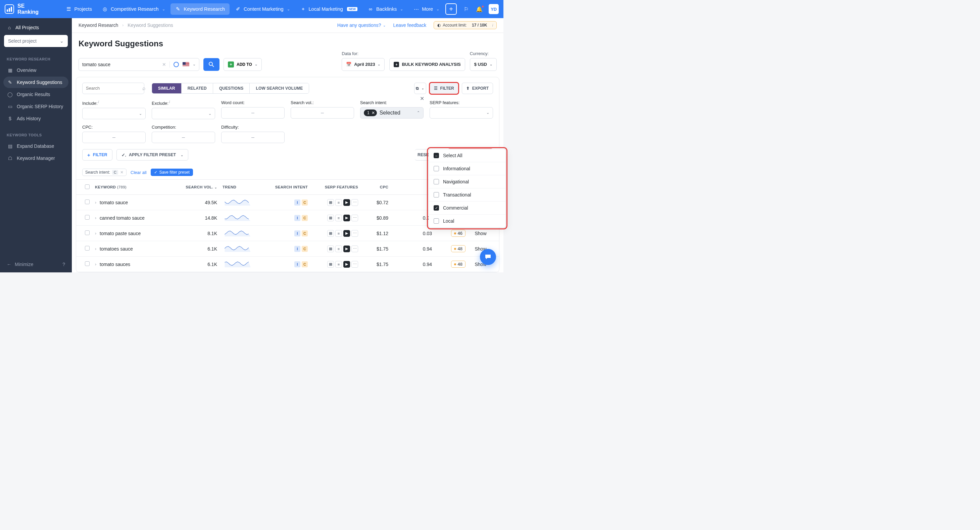  I want to click on data-for-select: 📅April 2023⌄, so click(363, 65).